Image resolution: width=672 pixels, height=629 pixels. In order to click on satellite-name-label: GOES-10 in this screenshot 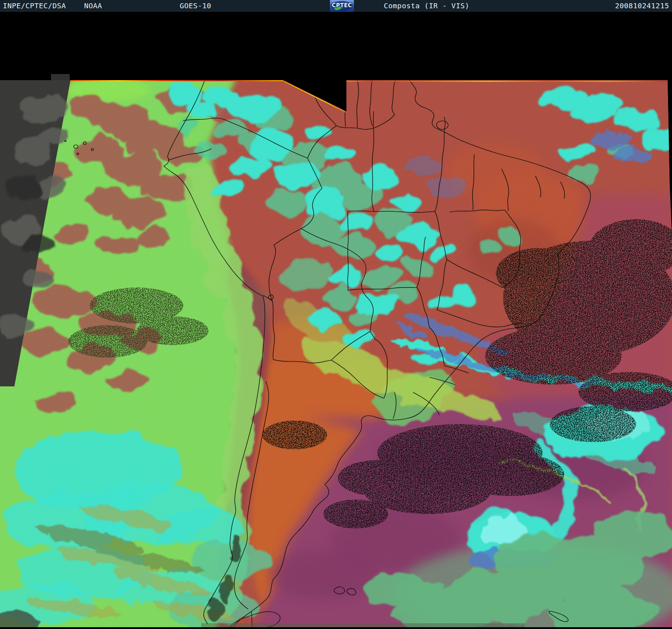, I will do `click(195, 6)`.